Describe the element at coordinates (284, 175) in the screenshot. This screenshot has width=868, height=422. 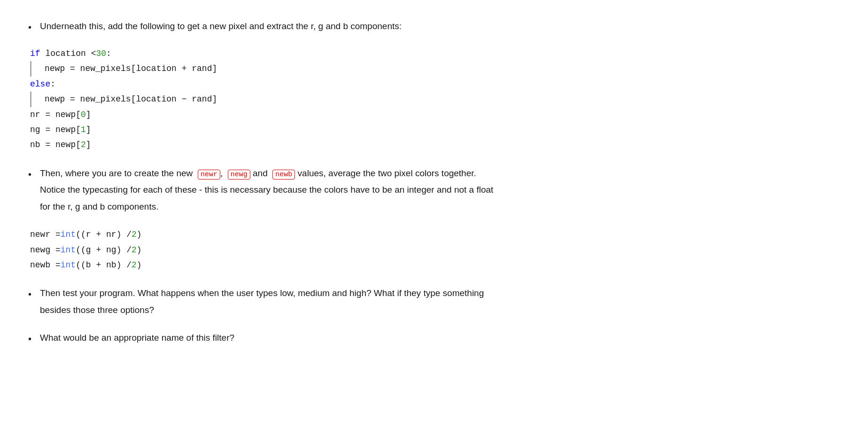
I see `inline-newb: newb` at that location.